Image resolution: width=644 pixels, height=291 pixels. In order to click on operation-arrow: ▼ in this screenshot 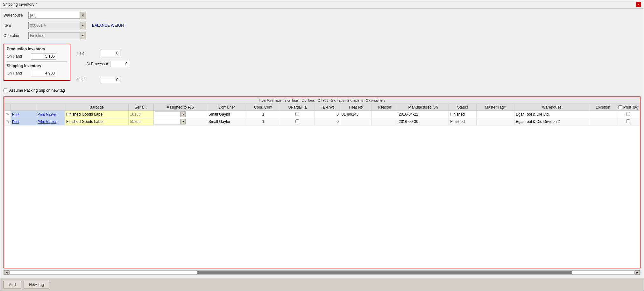, I will do `click(83, 36)`.